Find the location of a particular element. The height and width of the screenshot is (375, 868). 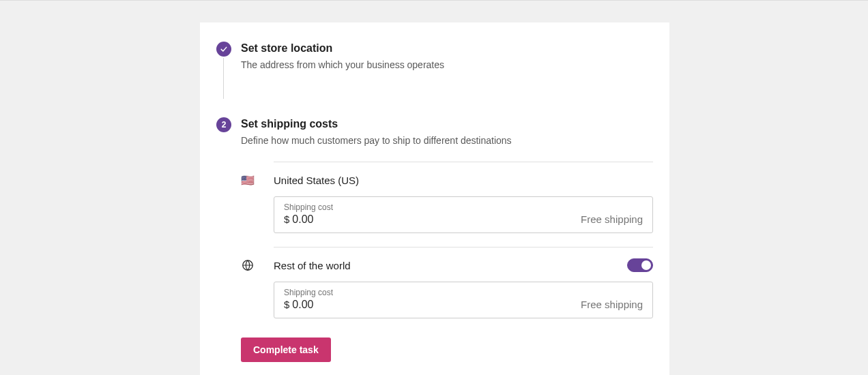

step2-desc: Define how much customers pay to ship to… is located at coordinates (447, 140).